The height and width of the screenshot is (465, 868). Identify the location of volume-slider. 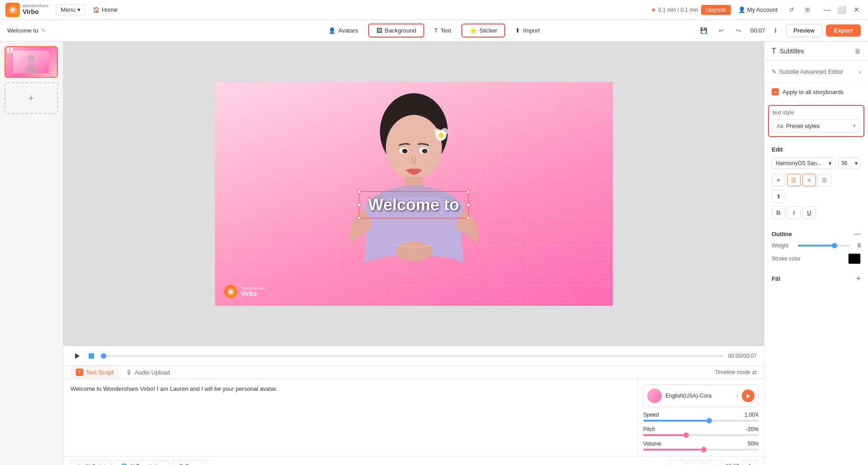
(701, 450).